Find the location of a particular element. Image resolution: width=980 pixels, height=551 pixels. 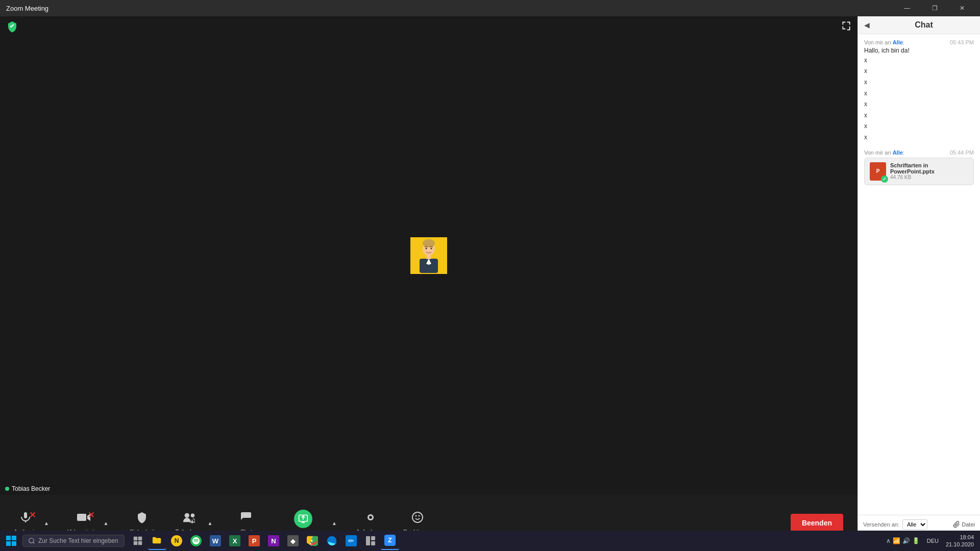

word-icon: W is located at coordinates (215, 541).